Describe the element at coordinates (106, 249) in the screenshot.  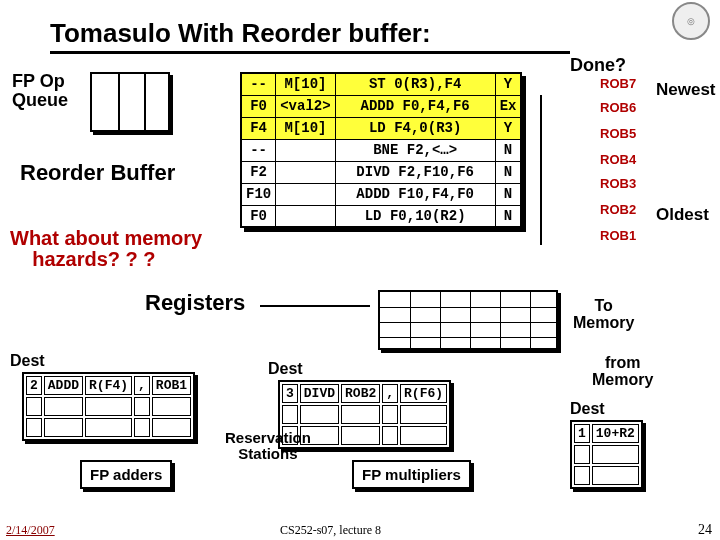
I see `memory-hazards-question: What about memory hazards? ? ?` at that location.